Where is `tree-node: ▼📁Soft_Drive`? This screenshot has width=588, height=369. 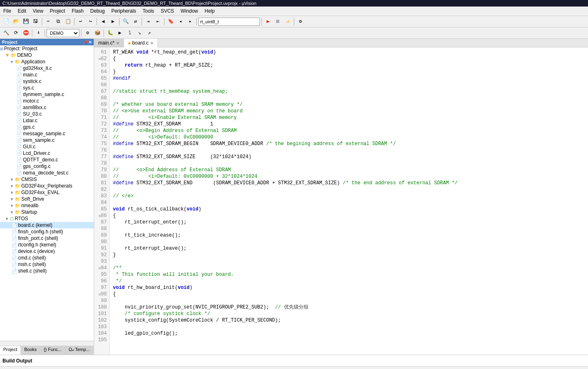 tree-node: ▼📁Soft_Drive is located at coordinates (47, 199).